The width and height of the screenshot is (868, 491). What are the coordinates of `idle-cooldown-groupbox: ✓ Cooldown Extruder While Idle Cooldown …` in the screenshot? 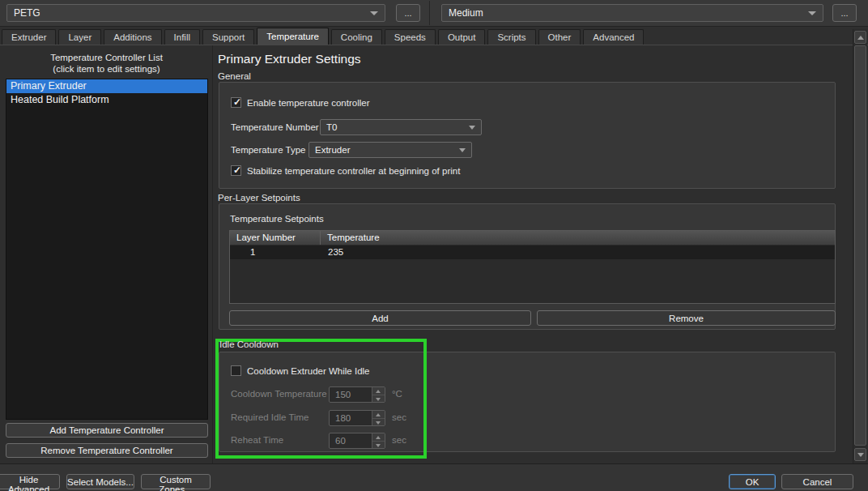 It's located at (527, 402).